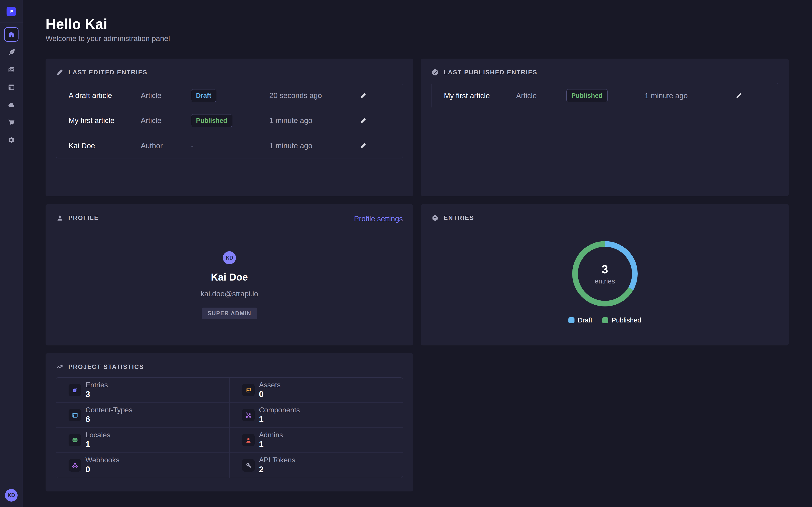 The height and width of the screenshot is (507, 812). What do you see at coordinates (108, 39) in the screenshot?
I see `page-subtitle: Welcome to your administration panel` at bounding box center [108, 39].